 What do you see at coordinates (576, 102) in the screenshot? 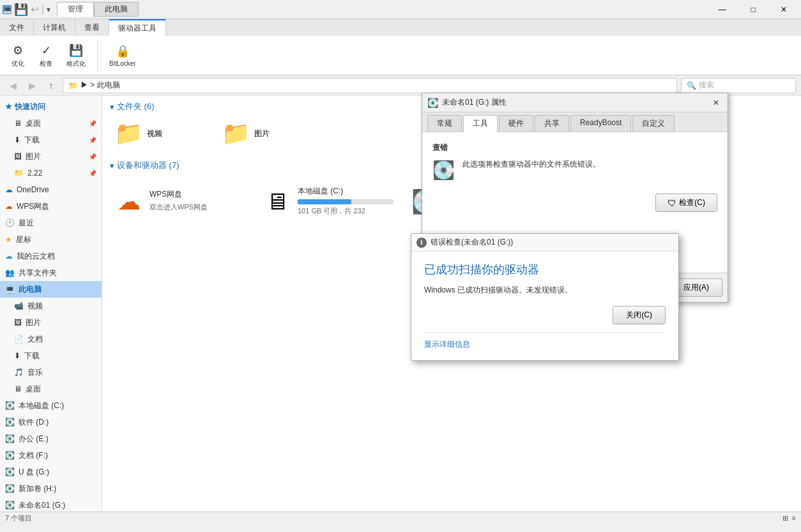
I see `properties-title-text: 未命名01 (G:) 属性` at bounding box center [576, 102].